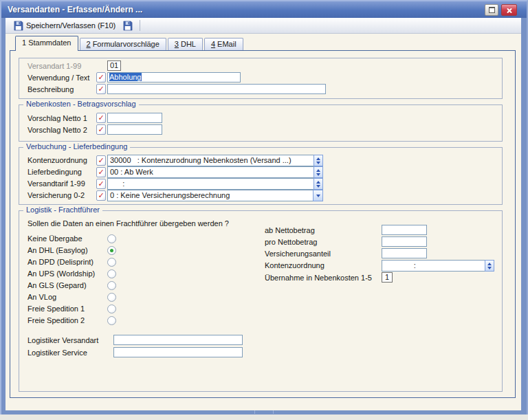 The width and height of the screenshot is (528, 420). What do you see at coordinates (58, 118) in the screenshot?
I see `vorschlag-netto1-label: Vorschlag Netto 1` at bounding box center [58, 118].